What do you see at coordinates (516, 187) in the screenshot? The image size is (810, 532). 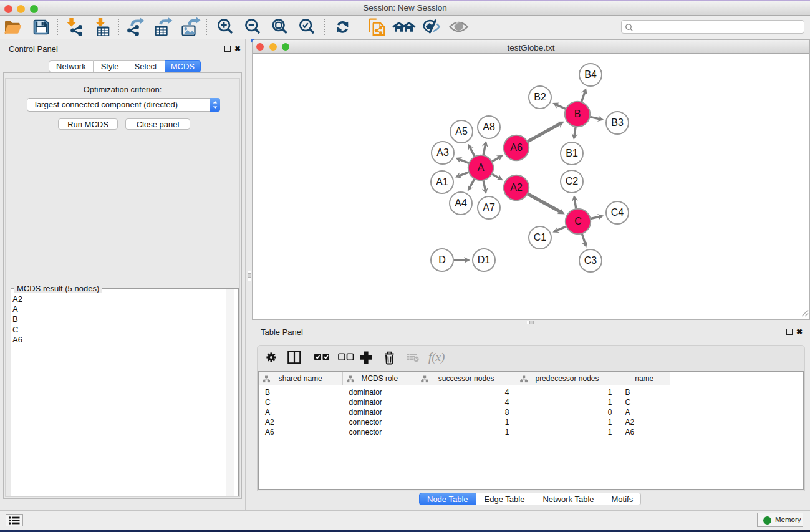 I see `svg-text: A2` at bounding box center [516, 187].